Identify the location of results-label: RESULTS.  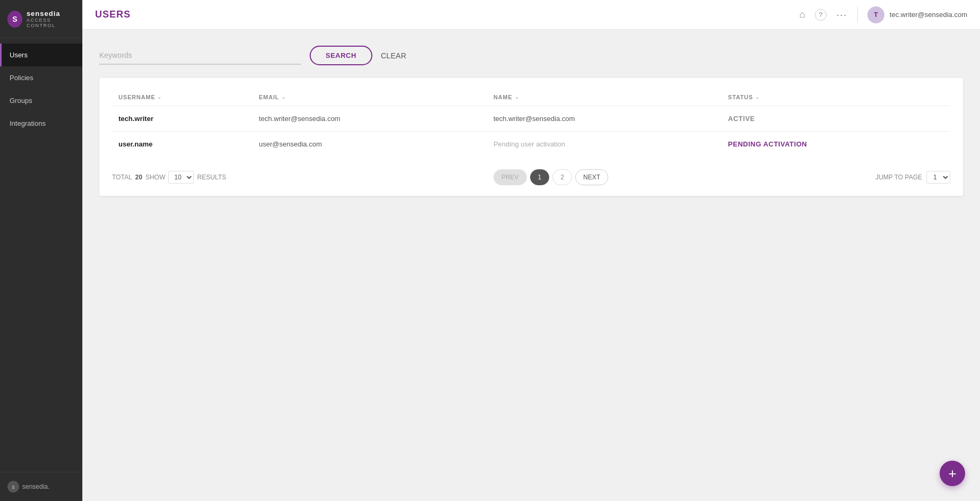
(211, 177).